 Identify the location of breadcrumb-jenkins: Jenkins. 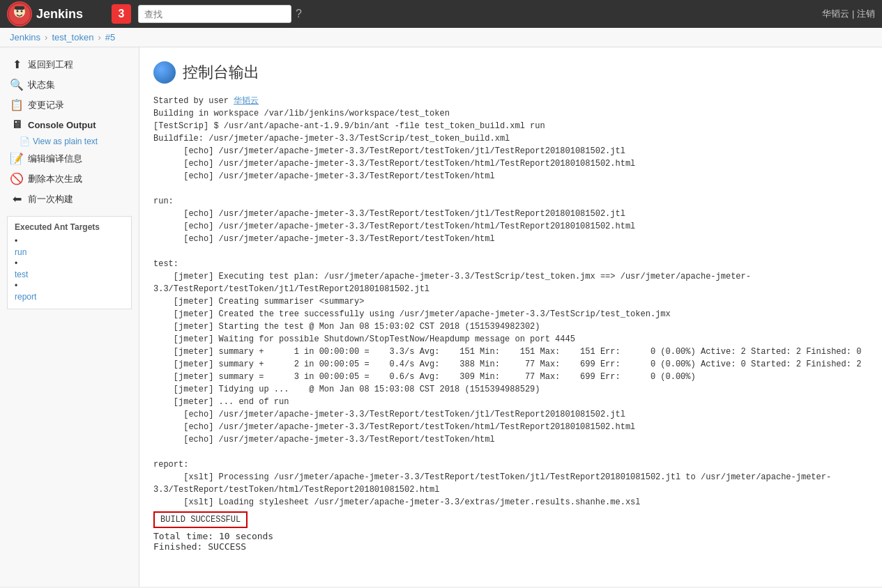
(25, 38).